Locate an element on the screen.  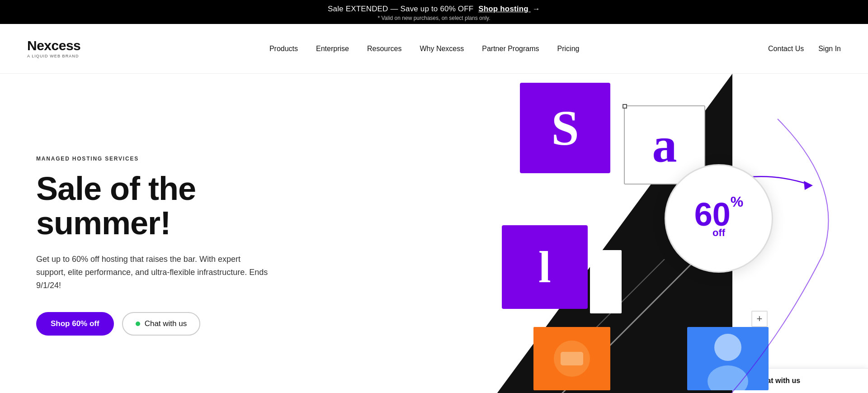
chat-online-dot is located at coordinates (138, 324).